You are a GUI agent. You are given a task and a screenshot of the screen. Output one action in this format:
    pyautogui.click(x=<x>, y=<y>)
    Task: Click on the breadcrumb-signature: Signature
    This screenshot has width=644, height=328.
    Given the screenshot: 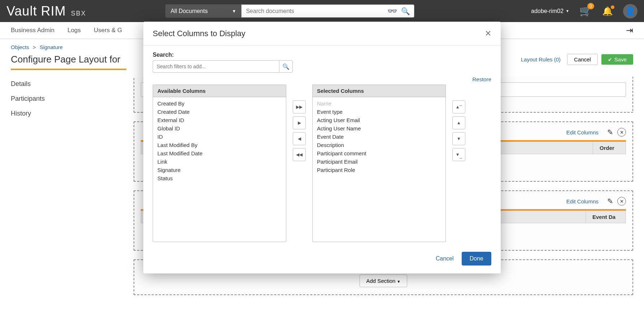 What is the action you would take?
    pyautogui.click(x=51, y=47)
    